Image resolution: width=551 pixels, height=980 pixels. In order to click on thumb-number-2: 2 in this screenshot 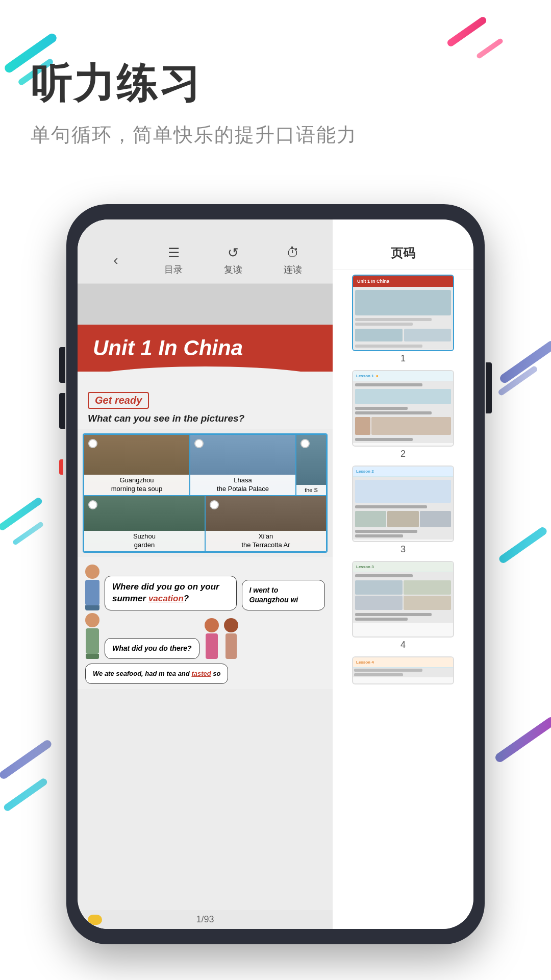, I will do `click(403, 454)`.